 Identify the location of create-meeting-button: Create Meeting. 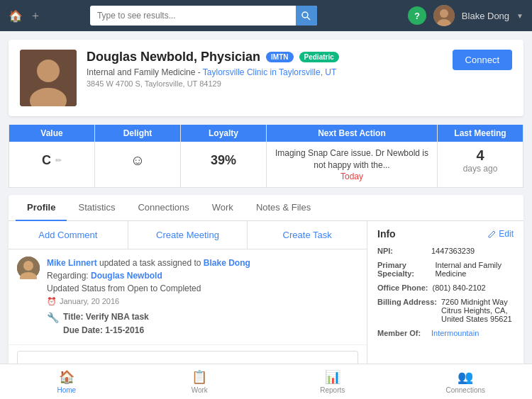
(189, 235).